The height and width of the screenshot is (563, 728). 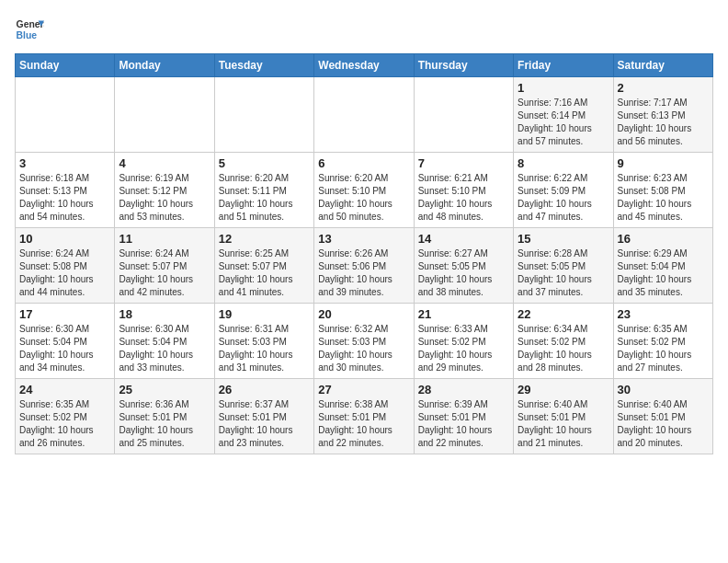 I want to click on day-number: 30, so click(x=664, y=390).